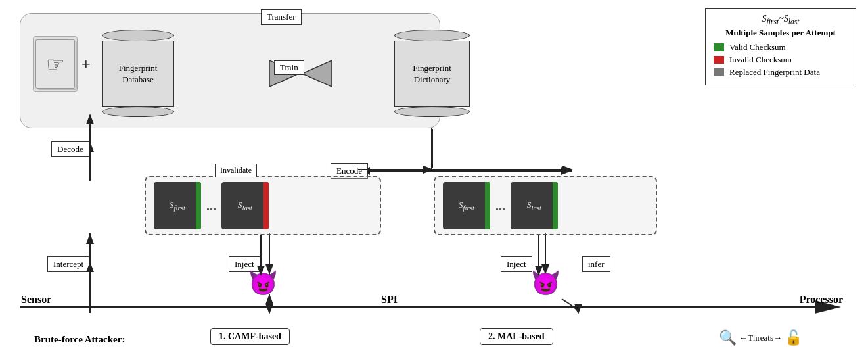 This screenshot has width=868, height=353. I want to click on s-first-box-right: Sfirst, so click(467, 206).